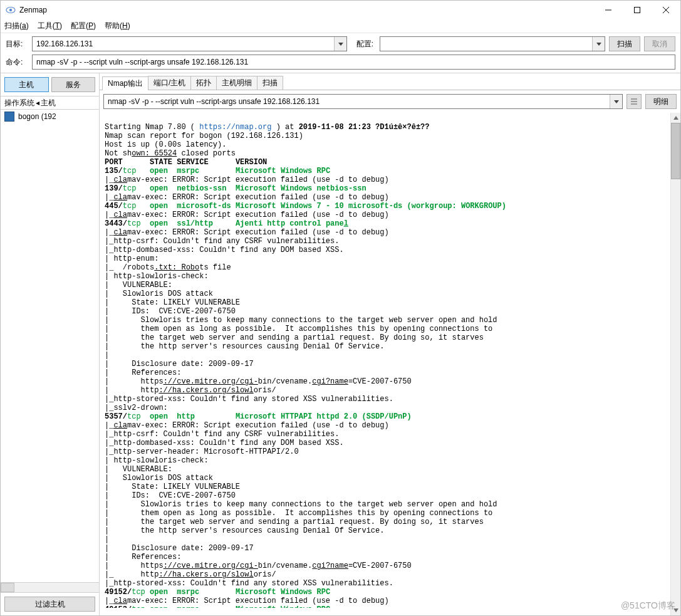 The width and height of the screenshot is (681, 616). I want to click on scroll-down-icon, so click(675, 610).